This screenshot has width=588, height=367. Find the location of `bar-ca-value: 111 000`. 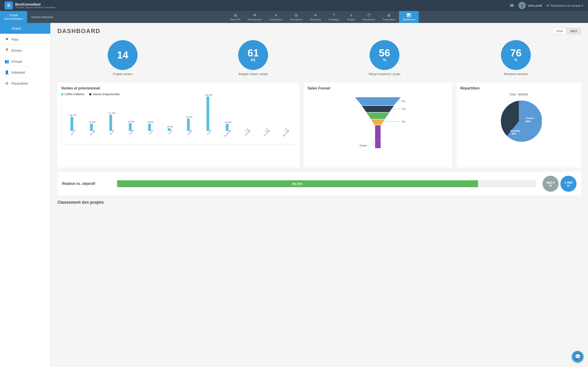

bar-ca-value: 111 000 is located at coordinates (112, 113).